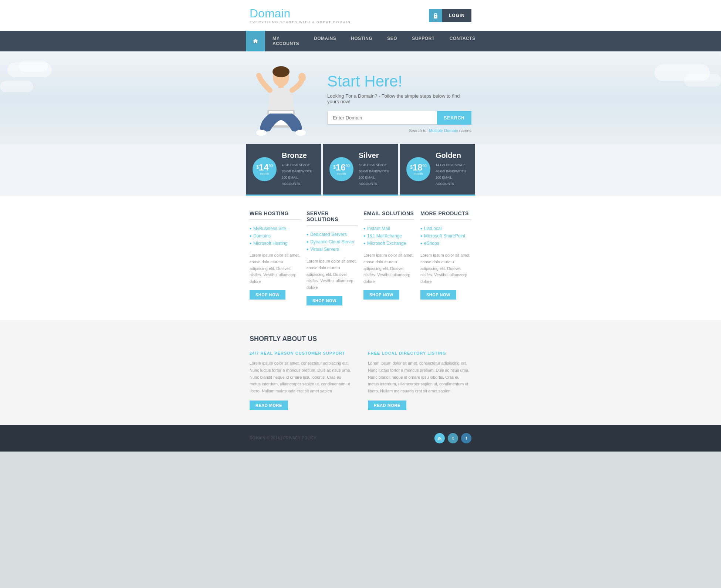 The image size is (721, 588). I want to click on service-web-hosting-desc: Lorem ipsum dolor sit amet, conse dolo e…, so click(275, 268).